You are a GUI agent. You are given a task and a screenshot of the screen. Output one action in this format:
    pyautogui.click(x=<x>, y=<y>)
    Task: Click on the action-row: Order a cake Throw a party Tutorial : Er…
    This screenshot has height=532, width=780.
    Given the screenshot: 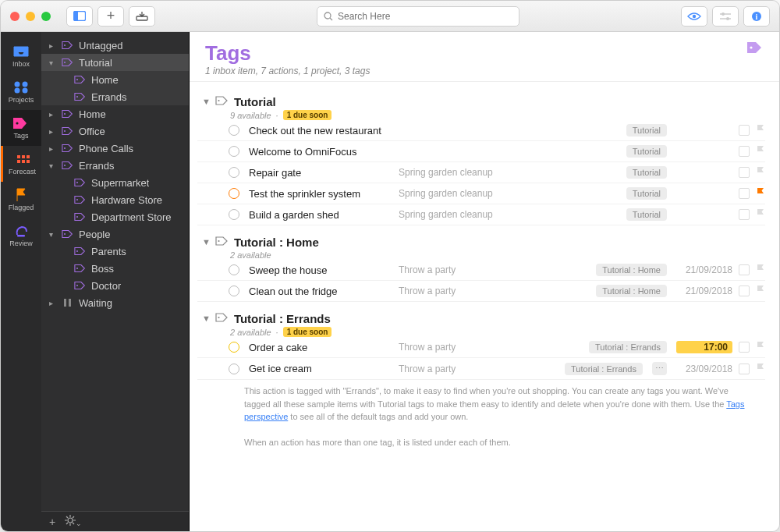 What is the action you would take?
    pyautogui.click(x=481, y=348)
    